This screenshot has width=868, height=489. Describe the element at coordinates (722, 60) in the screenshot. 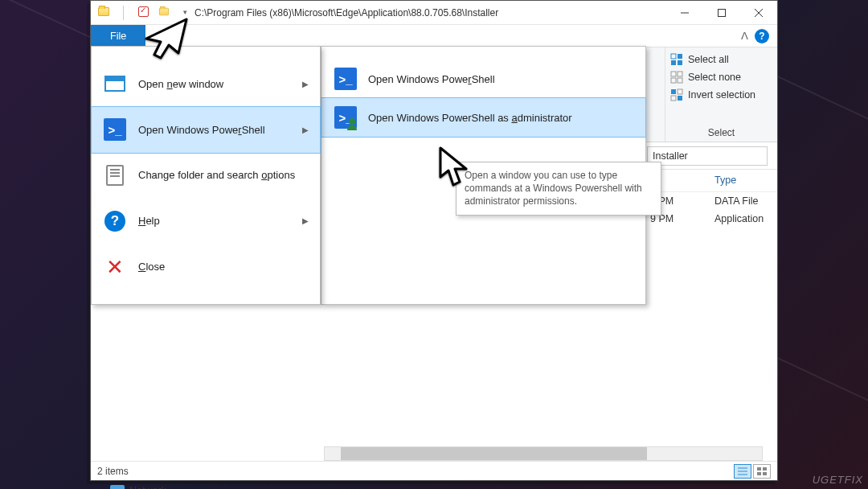

I see `select-all-button: Select all` at that location.